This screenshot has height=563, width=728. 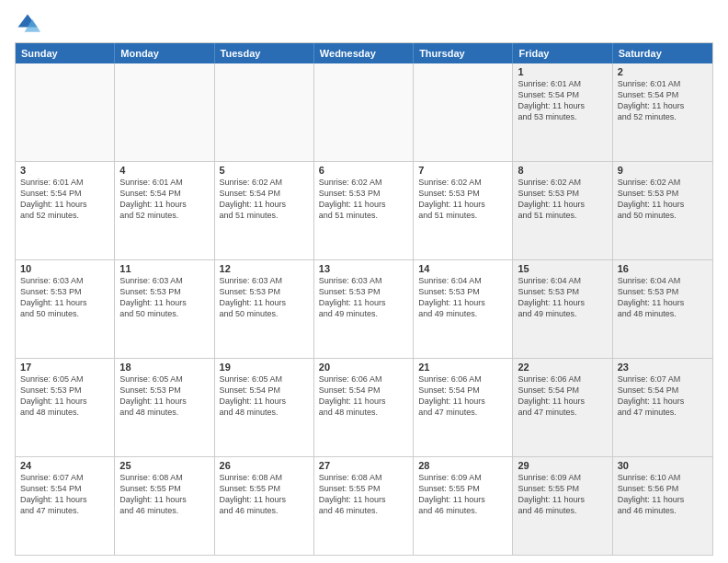 What do you see at coordinates (663, 211) in the screenshot?
I see `calendar-cell: 9Sunrise: 6:02 AM Sunset: 5:53 PM Daylig…` at bounding box center [663, 211].